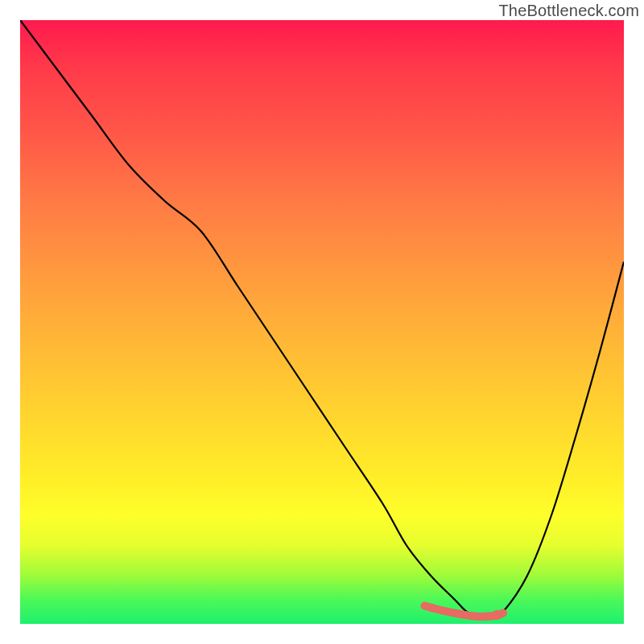 Image resolution: width=644 pixels, height=644 pixels. Describe the element at coordinates (497, 615) in the screenshot. I see `local-min-marker` at that location.